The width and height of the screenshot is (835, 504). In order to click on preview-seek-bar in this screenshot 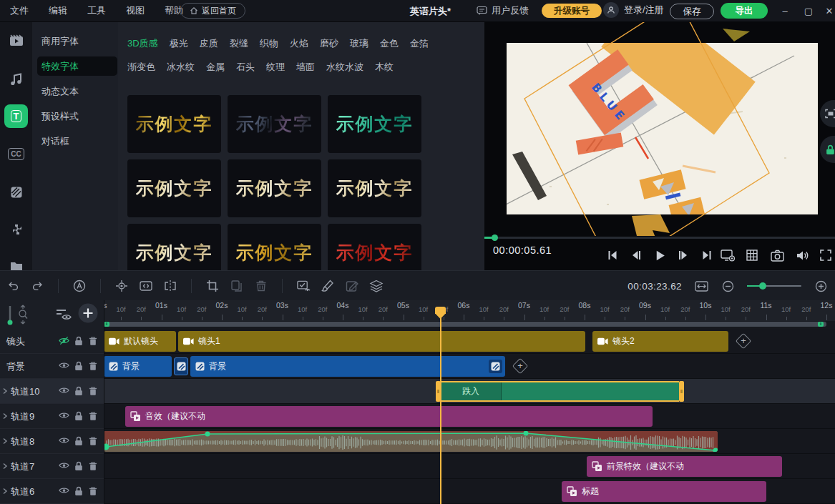, I will do `click(660, 237)`.